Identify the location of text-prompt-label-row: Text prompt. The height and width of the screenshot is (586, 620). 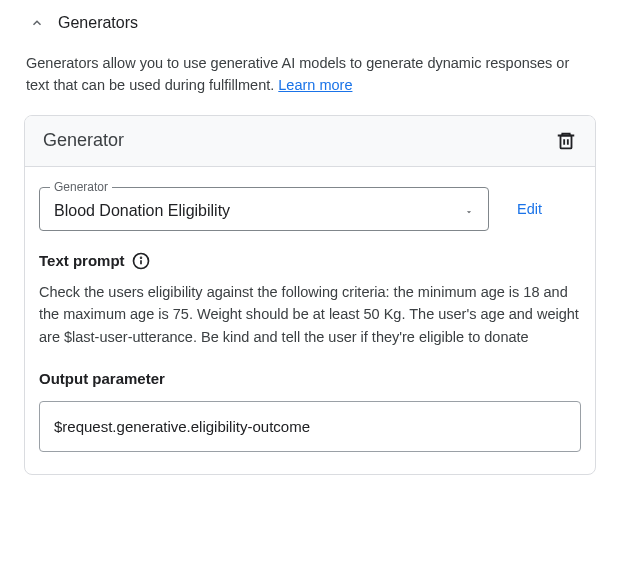
(310, 261).